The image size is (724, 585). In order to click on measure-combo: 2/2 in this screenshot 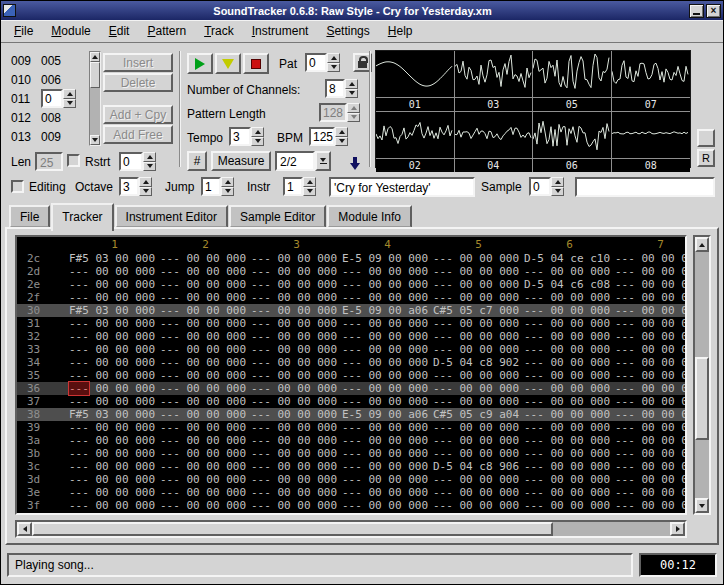, I will do `click(303, 161)`.